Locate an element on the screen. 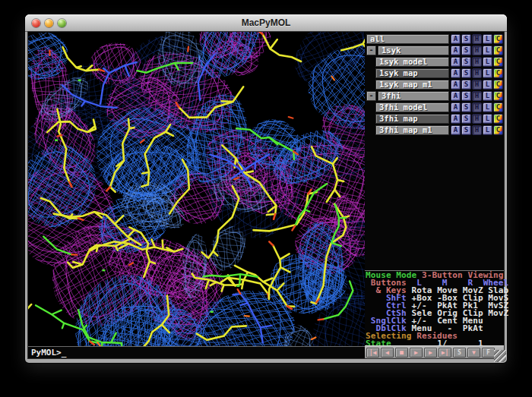 This screenshot has height=397, width=532. collapse-toggle-1syk: - is located at coordinates (371, 50).